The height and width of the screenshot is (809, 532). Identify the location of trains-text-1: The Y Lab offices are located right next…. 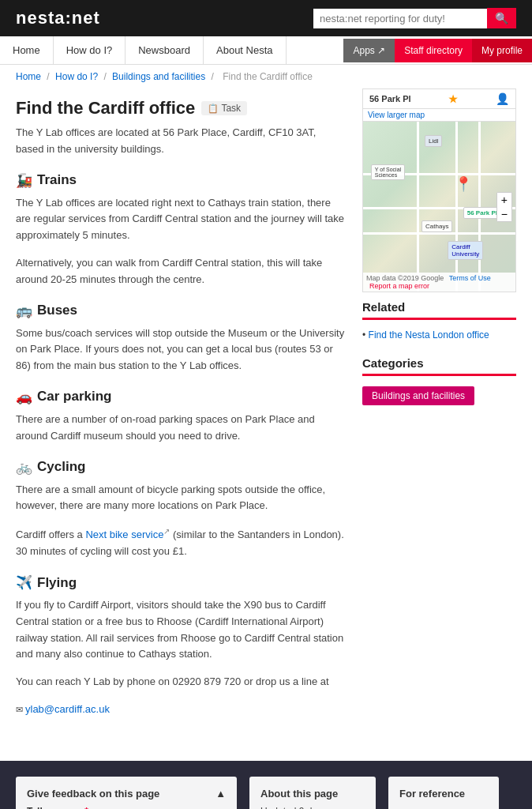
(182, 220).